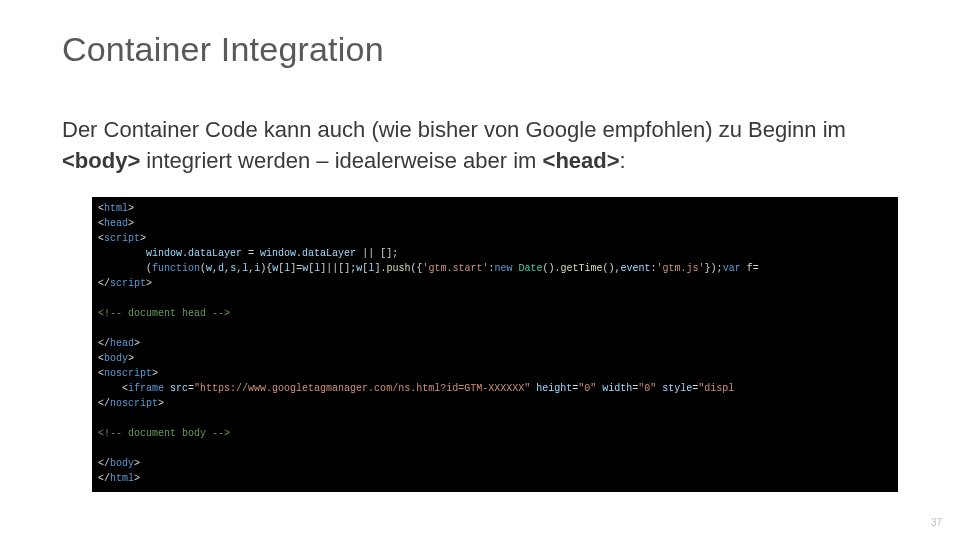 The image size is (960, 540). What do you see at coordinates (101, 160) in the screenshot?
I see `keyword-body: <body>` at bounding box center [101, 160].